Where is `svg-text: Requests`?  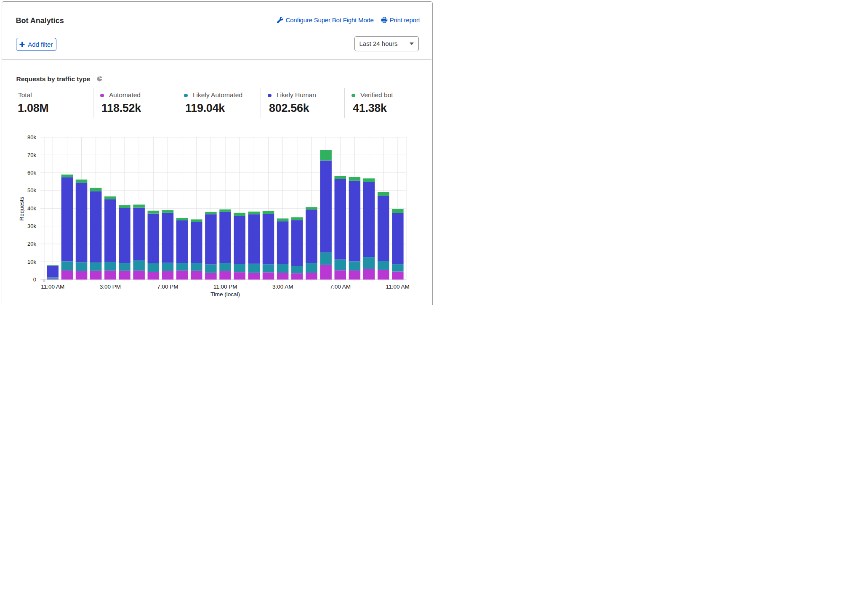 svg-text: Requests is located at coordinates (22, 209).